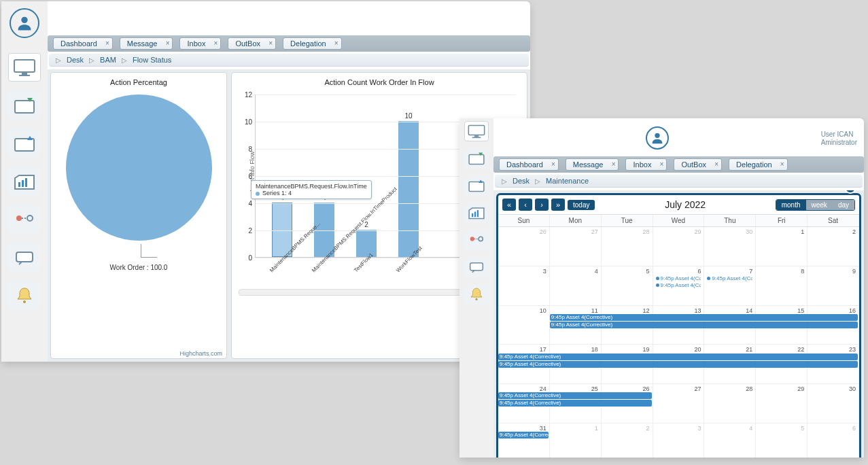 This screenshot has width=868, height=465. I want to click on cal-next-year-icon: », so click(558, 205).